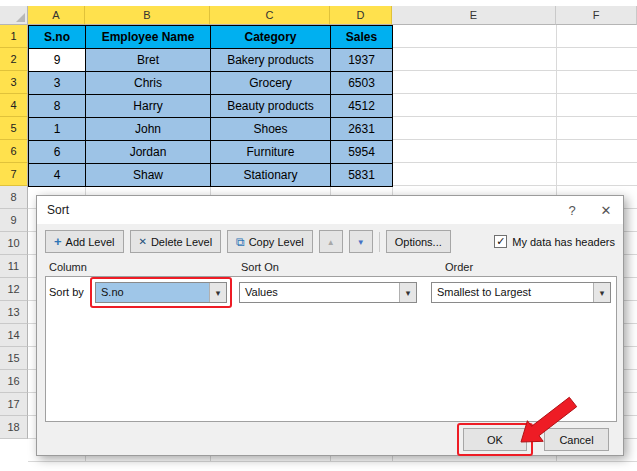 The width and height of the screenshot is (637, 471). I want to click on table-header-row: S.no Employee Name Category Sales, so click(211, 38).